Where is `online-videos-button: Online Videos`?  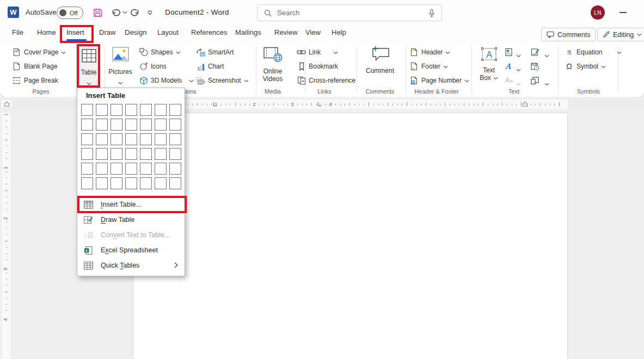 online-videos-button: Online Videos is located at coordinates (273, 65).